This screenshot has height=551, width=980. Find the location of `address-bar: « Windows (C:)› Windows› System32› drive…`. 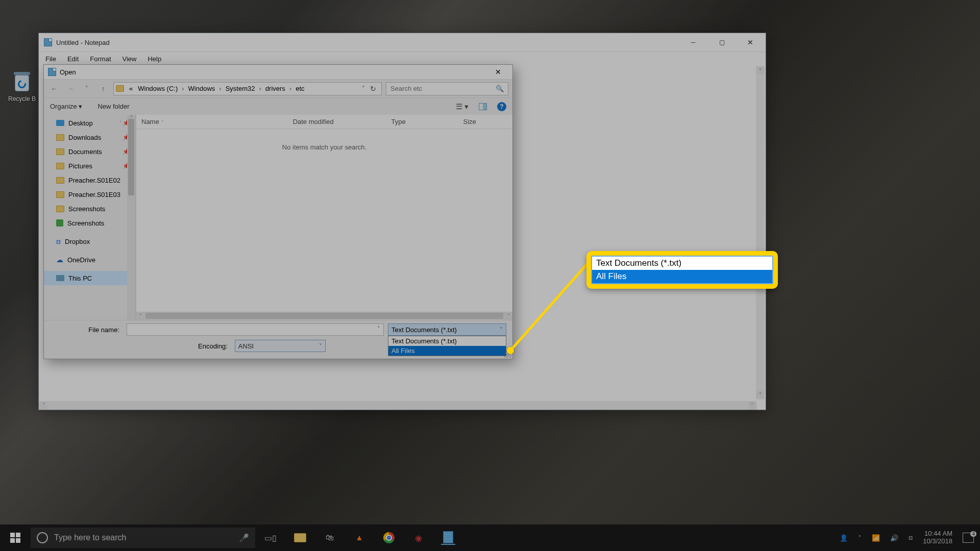

address-bar: « Windows (C:)› Windows› System32› drive… is located at coordinates (248, 89).